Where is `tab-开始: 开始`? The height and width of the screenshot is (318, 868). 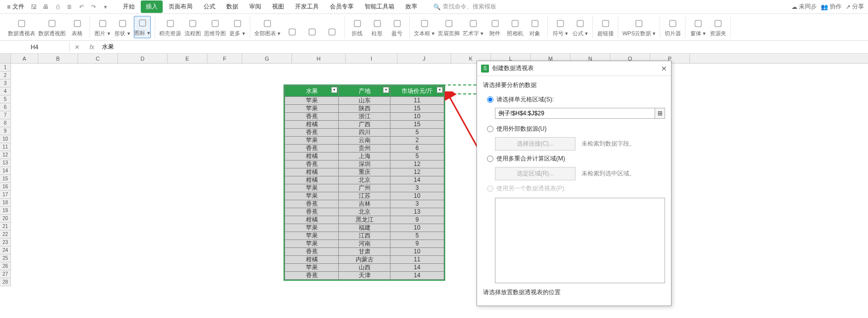 tab-开始: 开始 is located at coordinates (129, 7).